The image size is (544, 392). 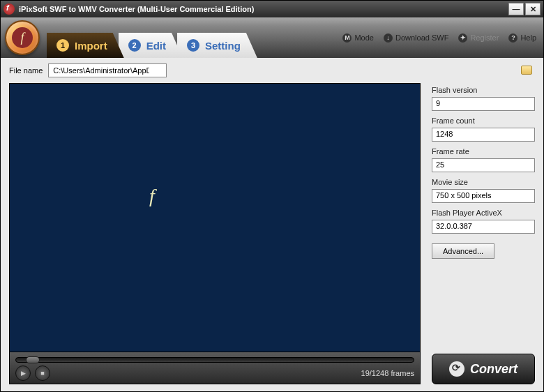 I want to click on tab-label: Import, so click(x=91, y=46).